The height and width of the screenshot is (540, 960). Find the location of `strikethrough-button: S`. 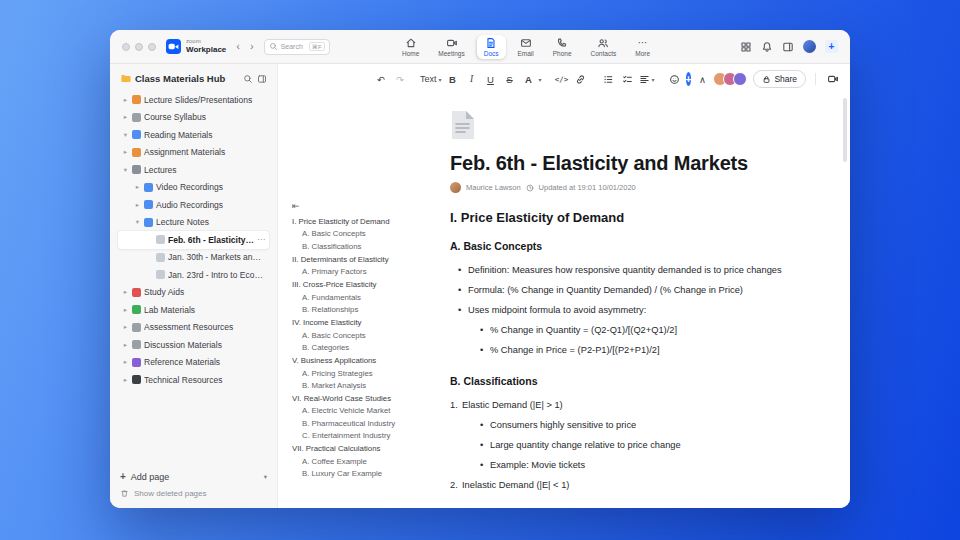

strikethrough-button: S is located at coordinates (510, 79).